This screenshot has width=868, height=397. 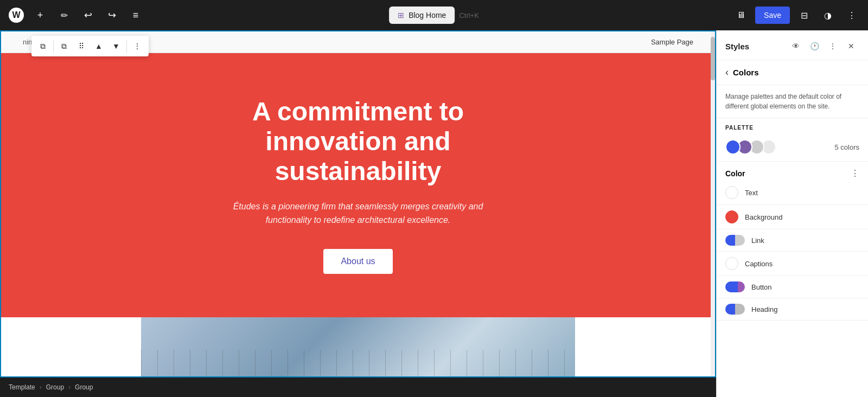 What do you see at coordinates (758, 264) in the screenshot?
I see `captions-color-label: Captions` at bounding box center [758, 264].